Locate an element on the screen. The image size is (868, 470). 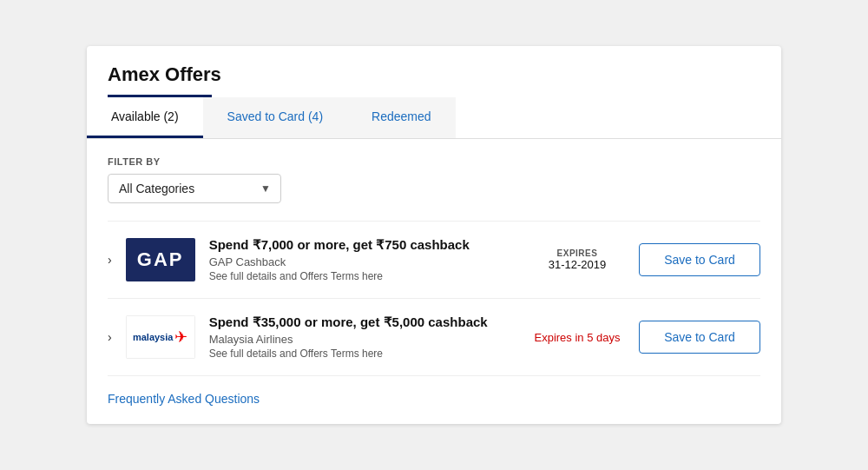
expand-icon-malaysia: › is located at coordinates (109, 337).